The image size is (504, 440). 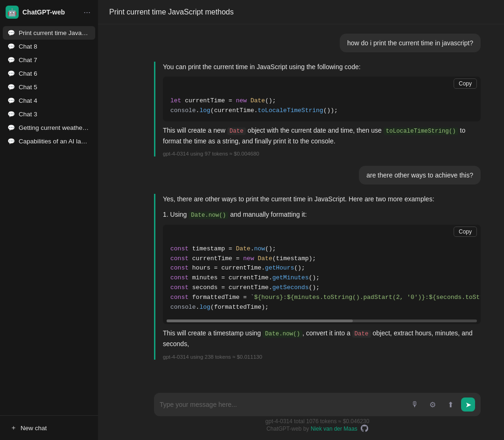 I want to click on upload-icon: ⬆, so click(x=451, y=405).